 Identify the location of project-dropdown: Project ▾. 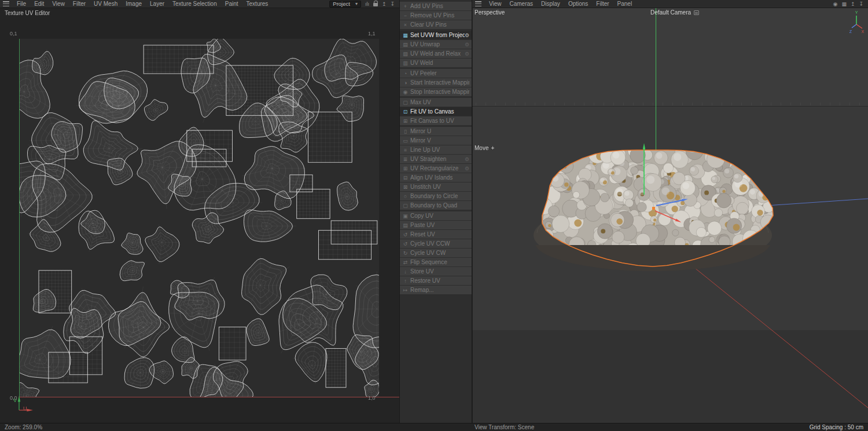
(345, 4).